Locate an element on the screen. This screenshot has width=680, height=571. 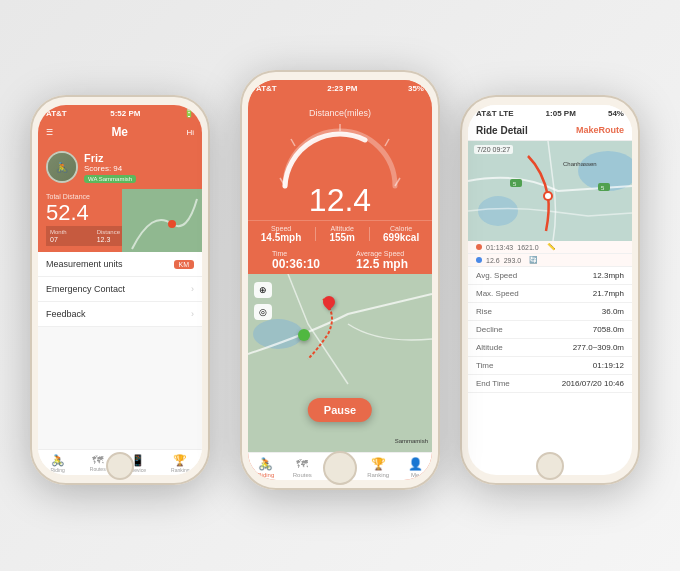
carrier-center: AT&T is located at coordinates (266, 88).